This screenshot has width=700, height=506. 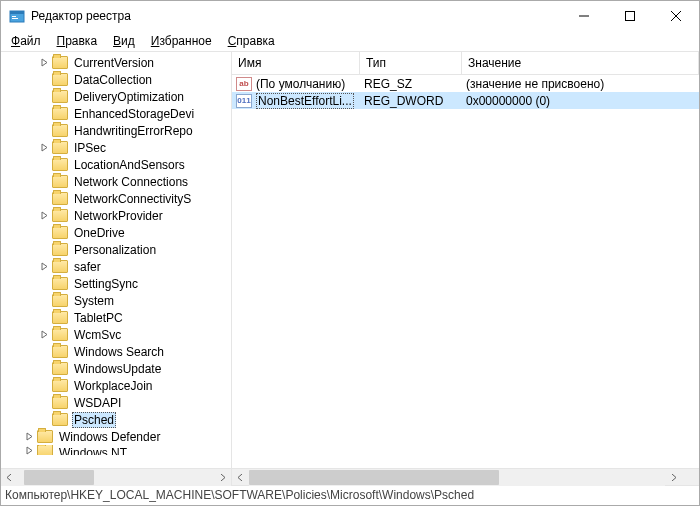 What do you see at coordinates (116, 300) in the screenshot?
I see `tree-node: System` at bounding box center [116, 300].